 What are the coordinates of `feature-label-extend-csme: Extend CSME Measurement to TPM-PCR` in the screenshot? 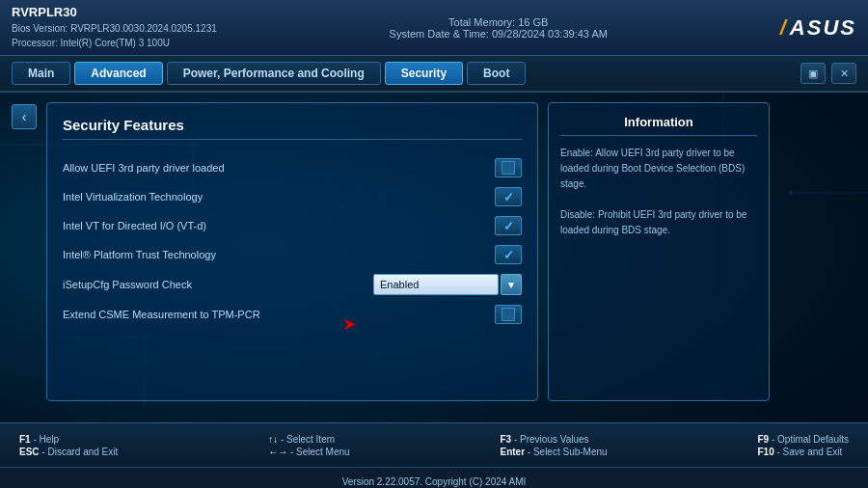 It's located at (279, 314).